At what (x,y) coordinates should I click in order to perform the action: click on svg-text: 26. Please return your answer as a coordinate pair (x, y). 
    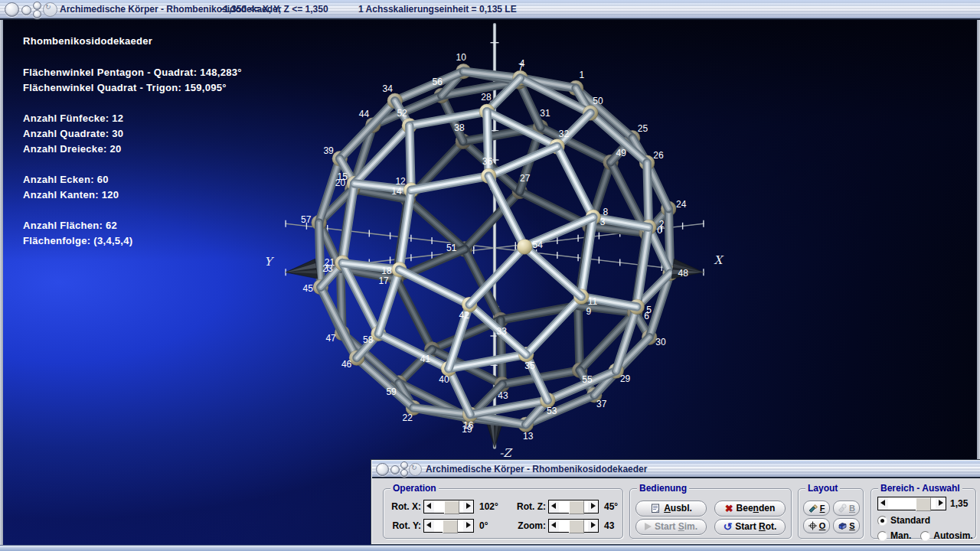
    Looking at the image, I should click on (658, 155).